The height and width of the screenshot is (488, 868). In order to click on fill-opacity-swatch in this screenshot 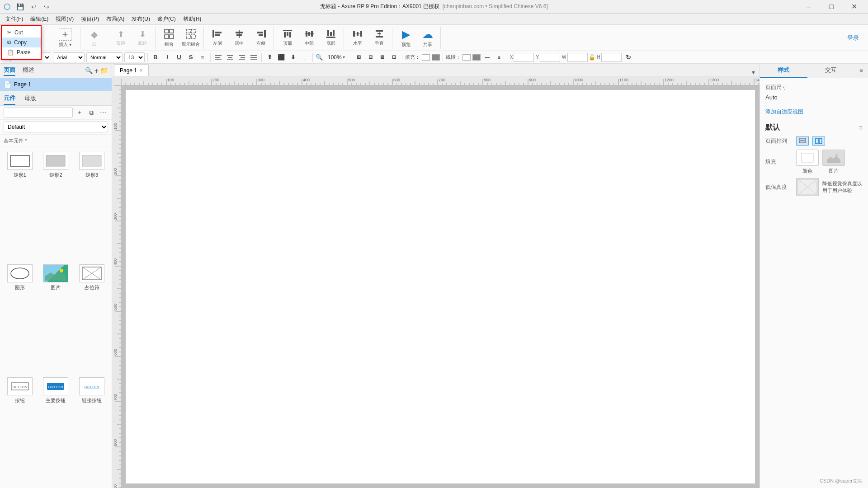, I will do `click(436, 57)`.